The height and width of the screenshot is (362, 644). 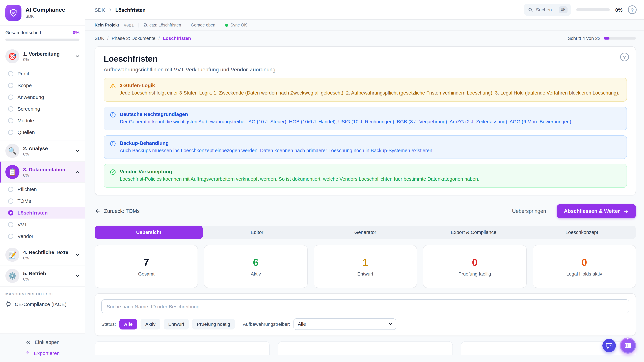 What do you see at coordinates (100, 38) in the screenshot?
I see `crumb-sdk: SDK` at bounding box center [100, 38].